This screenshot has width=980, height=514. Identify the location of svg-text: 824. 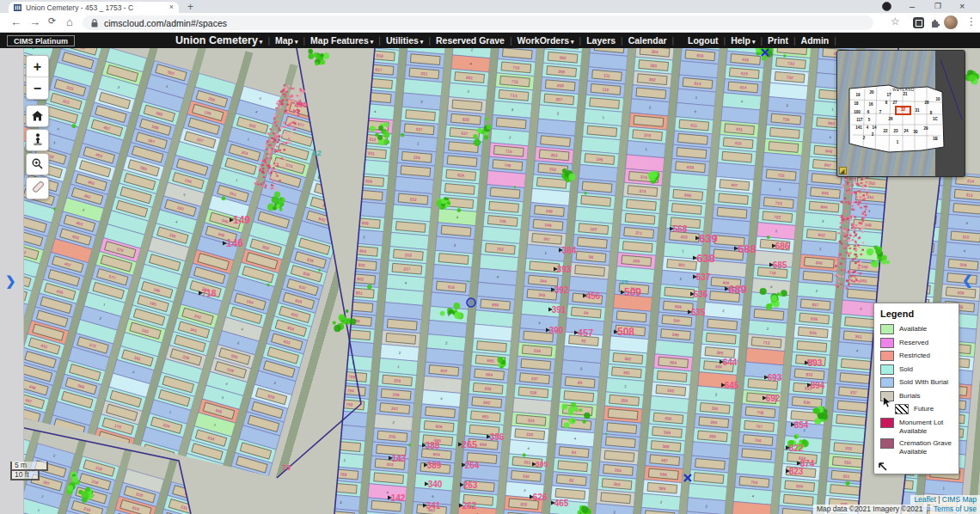
(799, 486).